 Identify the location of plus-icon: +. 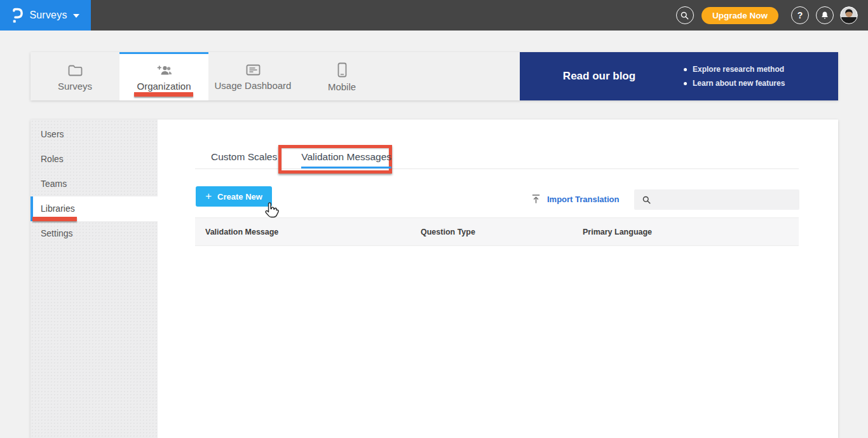
(208, 196).